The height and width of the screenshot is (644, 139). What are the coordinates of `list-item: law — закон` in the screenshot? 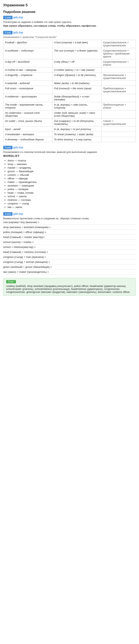 It's located at (72, 207).